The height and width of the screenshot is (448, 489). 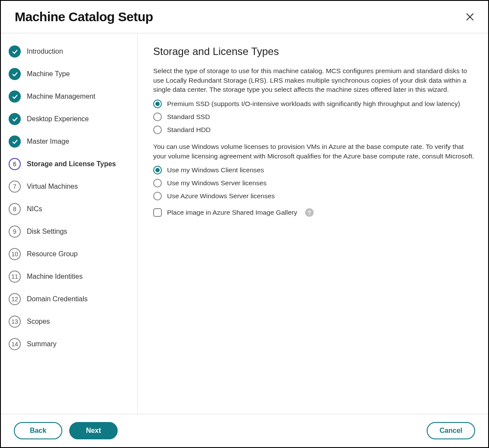 I want to click on storage-label: Premium SSD (supports I/O-intensive work…, so click(x=313, y=104).